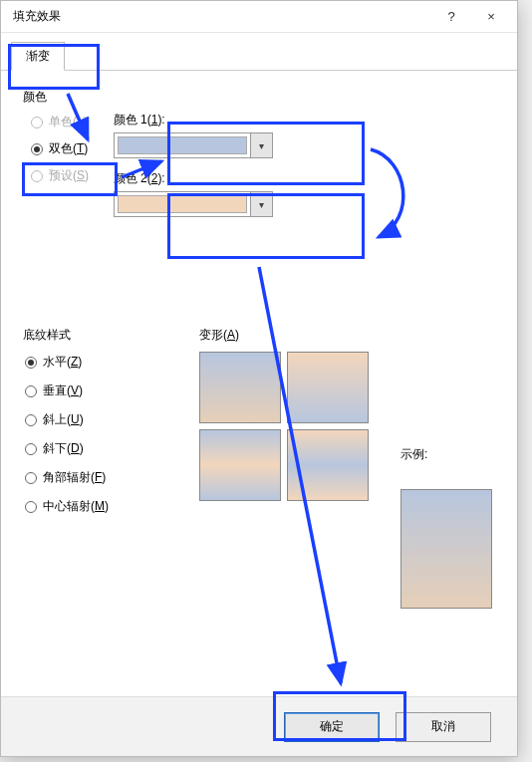 The width and height of the screenshot is (532, 762). I want to click on radio-label: 双色(T), so click(68, 149).